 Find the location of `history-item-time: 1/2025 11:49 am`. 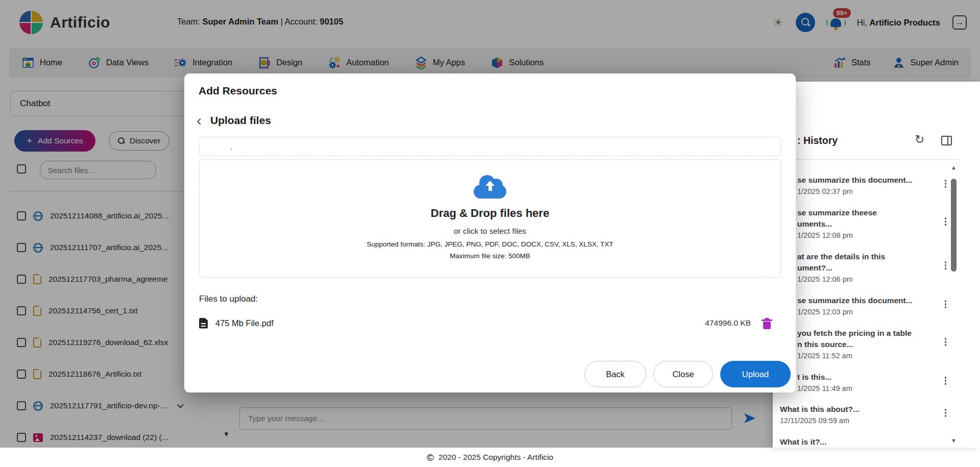

history-item-time: 1/2025 11:49 am is located at coordinates (869, 388).